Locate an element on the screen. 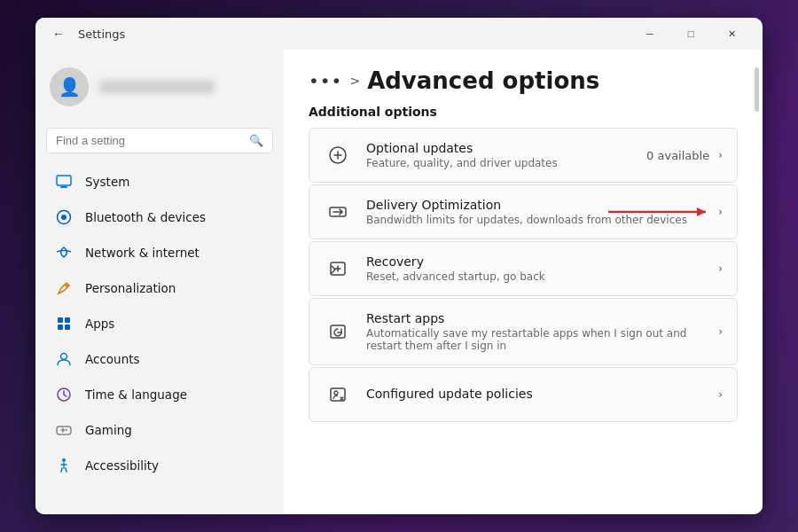 The image size is (798, 532). restart-apps-desc: Automatically save my restartable apps w… is located at coordinates (536, 340).